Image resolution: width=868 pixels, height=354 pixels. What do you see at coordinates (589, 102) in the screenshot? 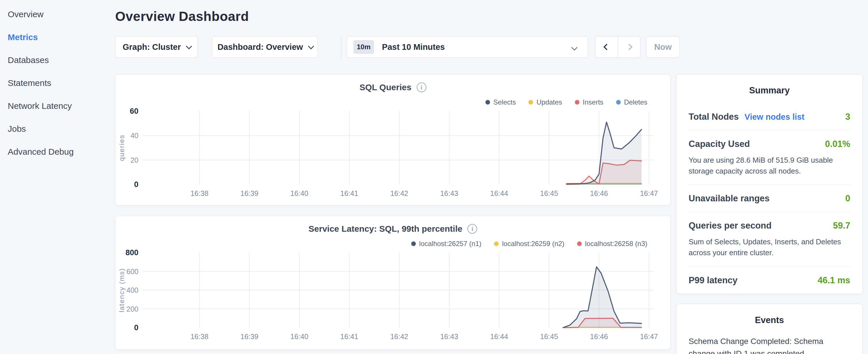
I see `legend-item: Inserts` at bounding box center [589, 102].